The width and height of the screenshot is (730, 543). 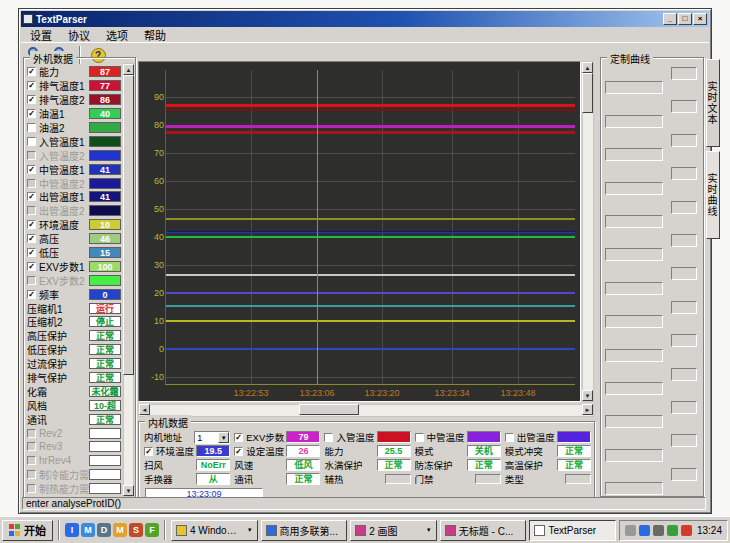 What do you see at coordinates (672, 530) in the screenshot?
I see `antivirus-icon` at bounding box center [672, 530].